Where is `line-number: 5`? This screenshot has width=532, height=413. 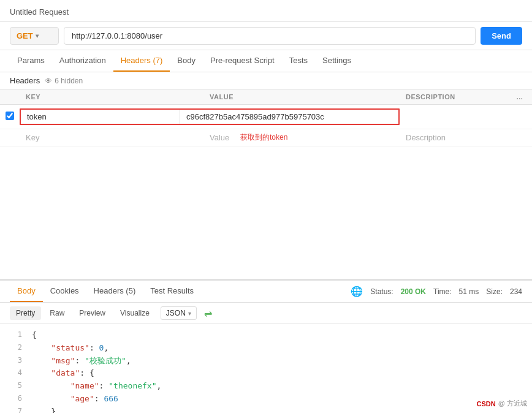 line-number: 5 is located at coordinates (16, 386).